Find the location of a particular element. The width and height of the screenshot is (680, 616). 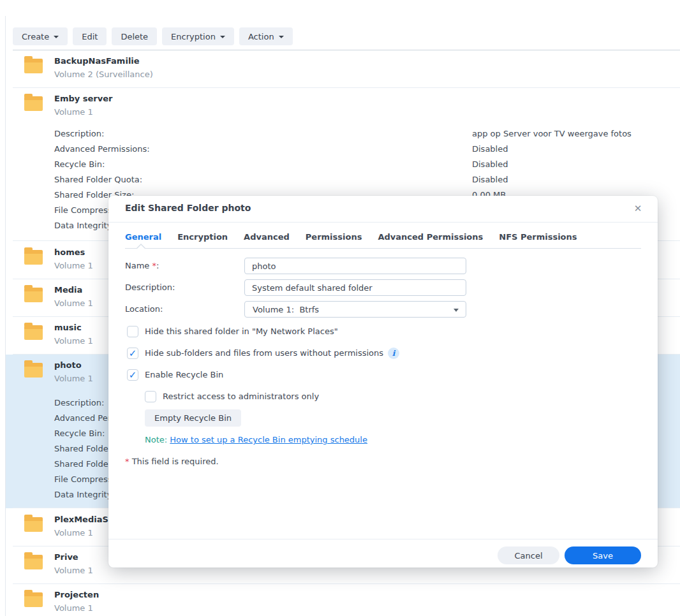

required-note-text: This field is required. is located at coordinates (175, 462).